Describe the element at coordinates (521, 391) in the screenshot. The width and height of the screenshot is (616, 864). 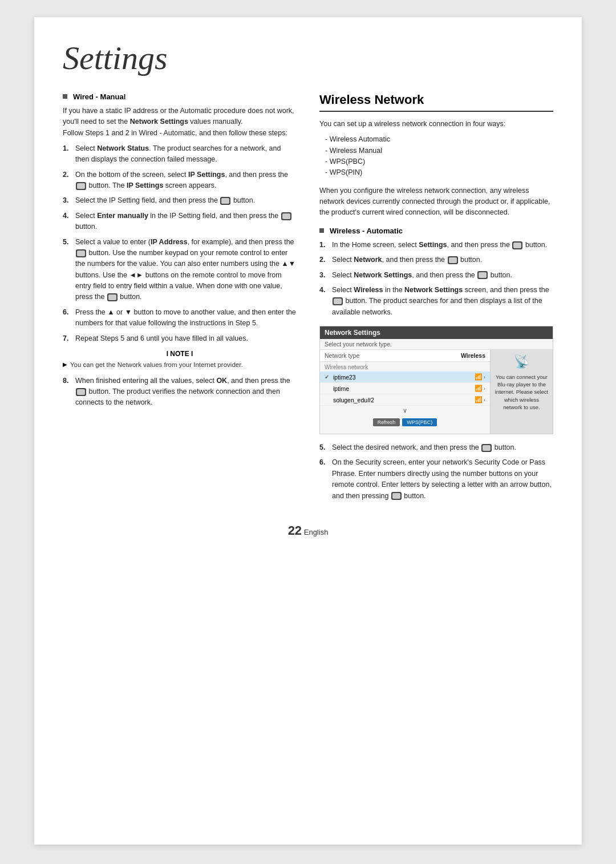
I see `network-box-right: 📡 You can connect your Blu-ray player to…` at that location.